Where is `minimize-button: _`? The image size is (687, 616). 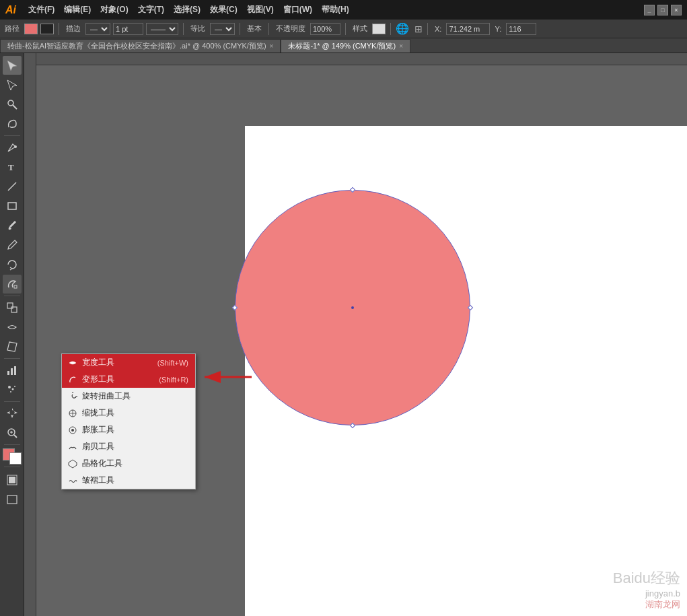
minimize-button: _ is located at coordinates (649, 10).